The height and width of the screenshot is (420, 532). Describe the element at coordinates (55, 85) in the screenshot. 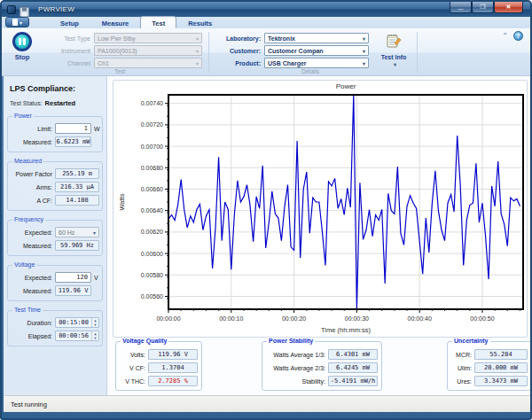

I see `panel-title: LPS Compliance:` at that location.